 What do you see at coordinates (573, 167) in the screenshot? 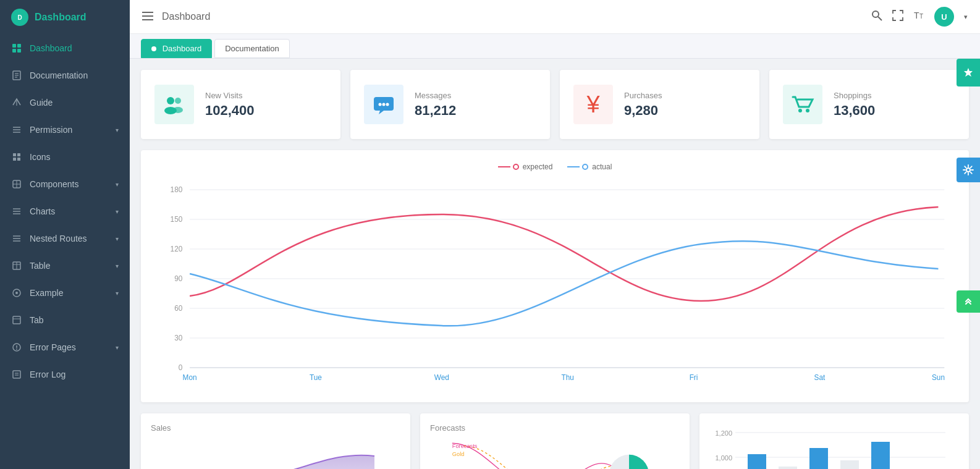
I see `legend-line-blue` at bounding box center [573, 167].